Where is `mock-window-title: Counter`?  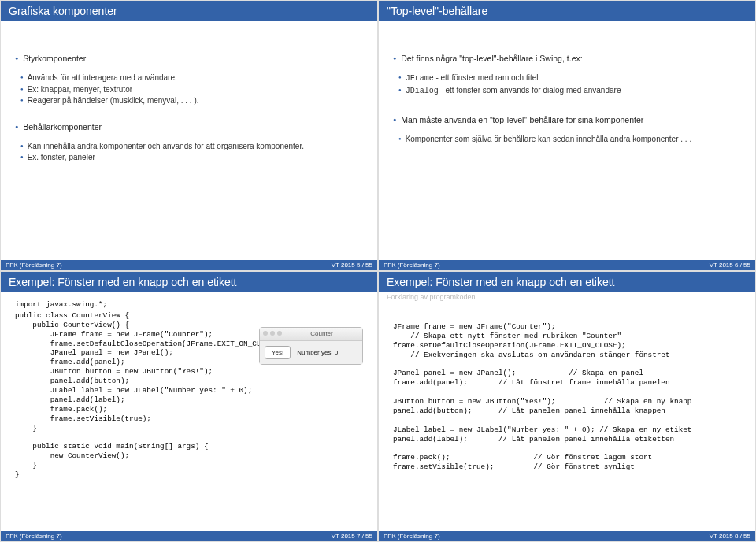 mock-window-title: Counter is located at coordinates (321, 334).